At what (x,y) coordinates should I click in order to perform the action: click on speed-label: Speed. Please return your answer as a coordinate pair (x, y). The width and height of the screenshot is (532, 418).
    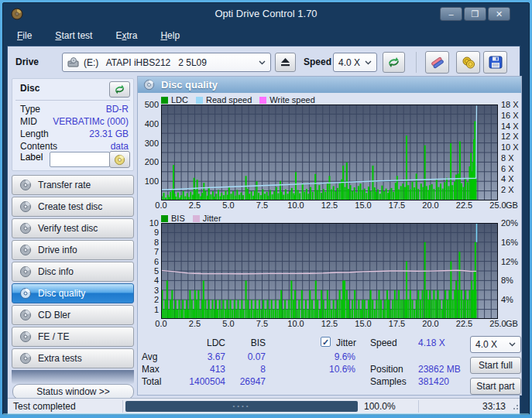
    Looking at the image, I should click on (317, 62).